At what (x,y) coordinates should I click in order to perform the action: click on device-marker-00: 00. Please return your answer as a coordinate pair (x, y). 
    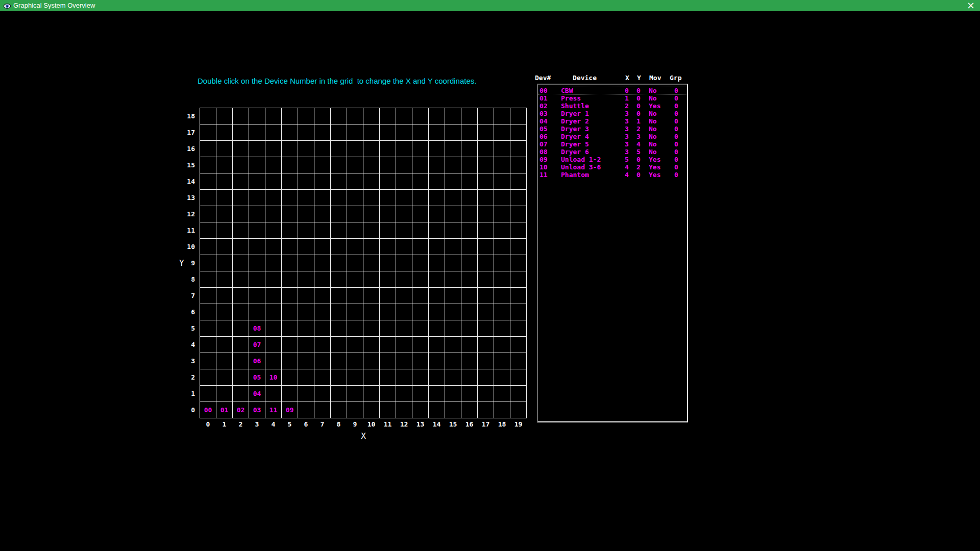
    Looking at the image, I should click on (208, 410).